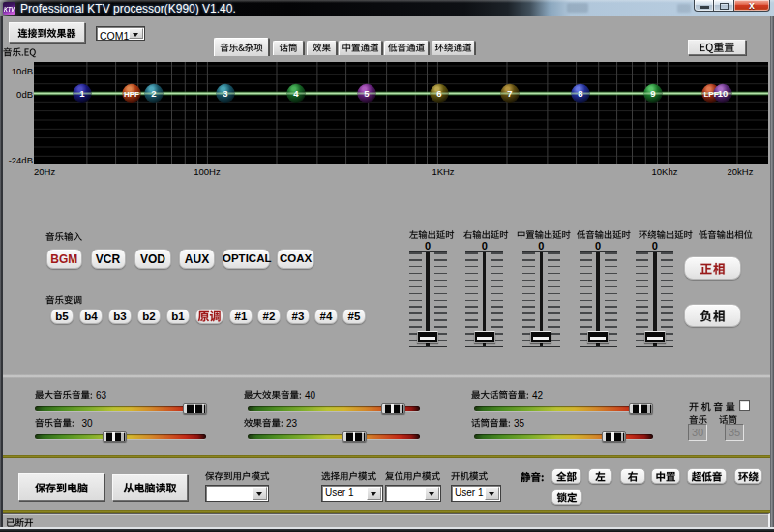 This screenshot has width=774, height=532. Describe the element at coordinates (580, 93) in the screenshot. I see `svg-text: 8` at that location.